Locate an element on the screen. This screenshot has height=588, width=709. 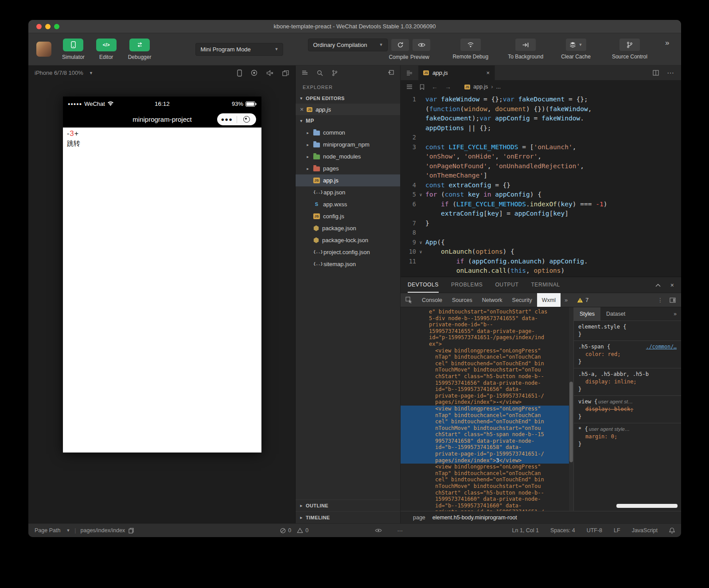
preview-button is located at coordinates (421, 45).